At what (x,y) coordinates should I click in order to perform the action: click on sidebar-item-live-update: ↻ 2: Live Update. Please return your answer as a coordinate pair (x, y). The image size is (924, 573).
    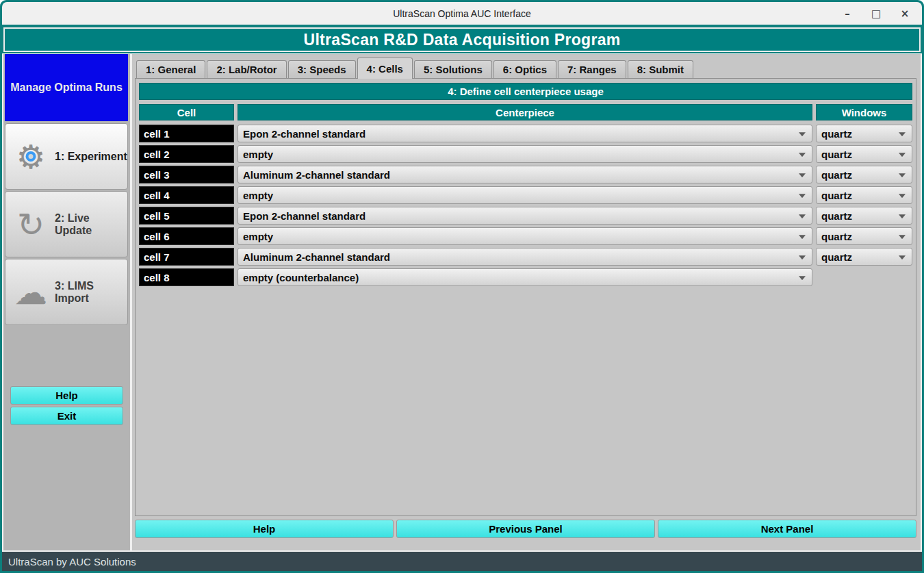
    Looking at the image, I should click on (66, 225).